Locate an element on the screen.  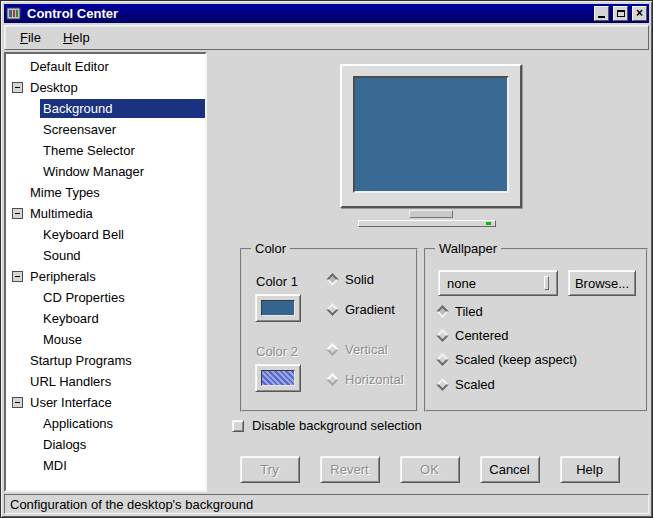
wallpaper-radio-scaled: Scaled is located at coordinates (466, 384).